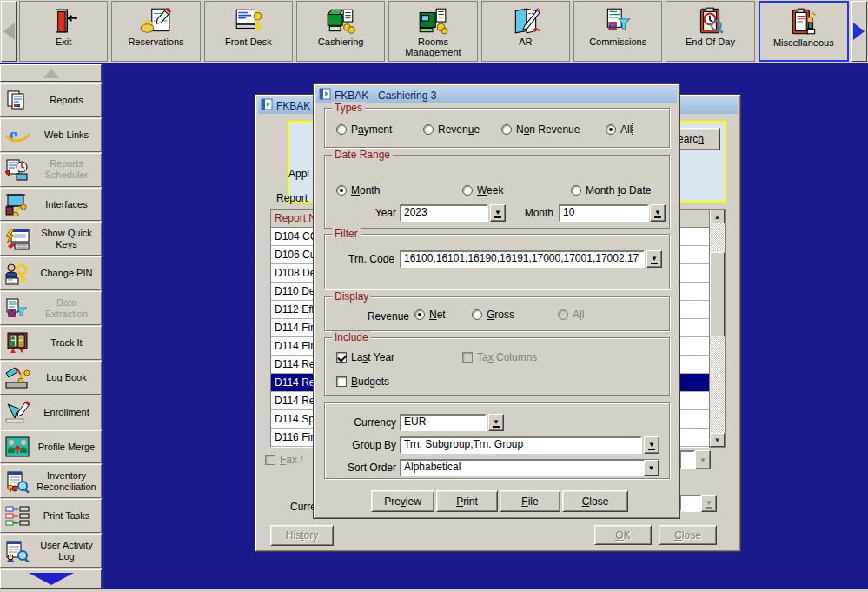 The height and width of the screenshot is (592, 868). I want to click on radio-non-revenue: Non Revenue, so click(540, 130).